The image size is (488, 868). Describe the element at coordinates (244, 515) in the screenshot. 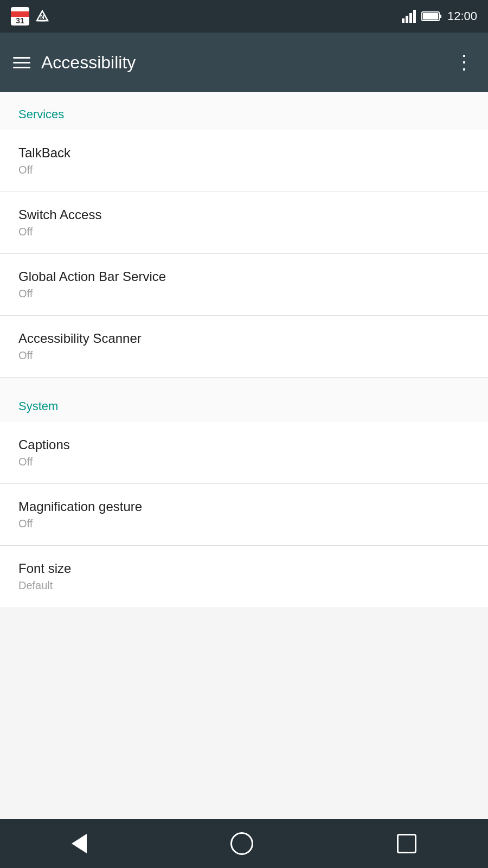

I see `magnification-gesture-item: Magnification gesture Off` at that location.